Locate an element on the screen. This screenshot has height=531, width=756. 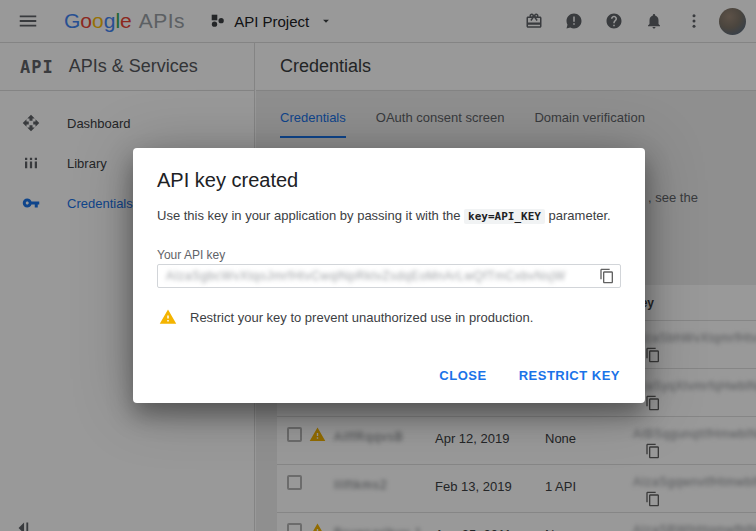
warning-icon is located at coordinates (168, 317).